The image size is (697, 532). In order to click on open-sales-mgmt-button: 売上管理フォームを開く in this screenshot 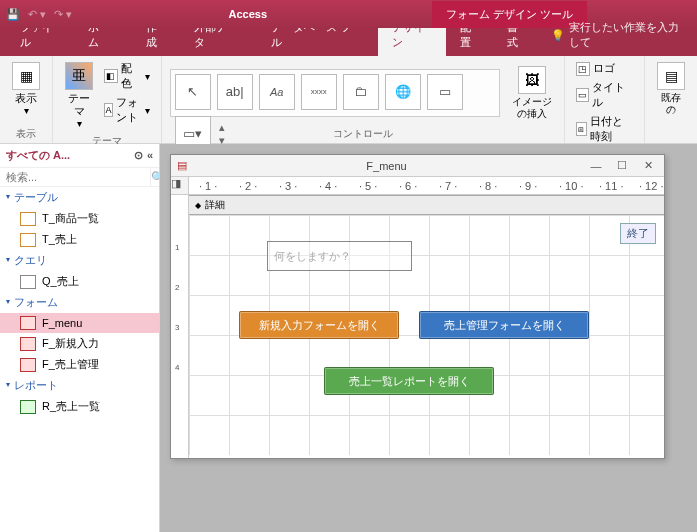, I will do `click(504, 325)`.